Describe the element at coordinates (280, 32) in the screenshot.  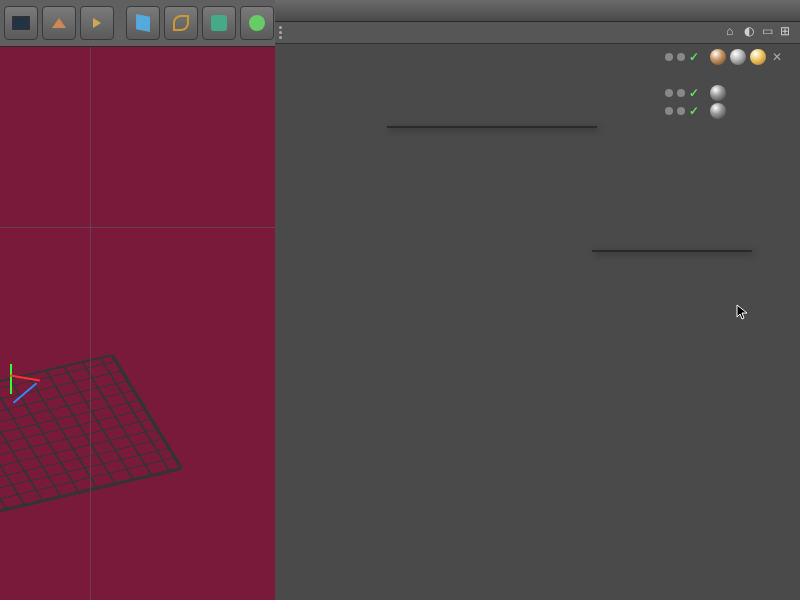
I see `panel-grip` at that location.